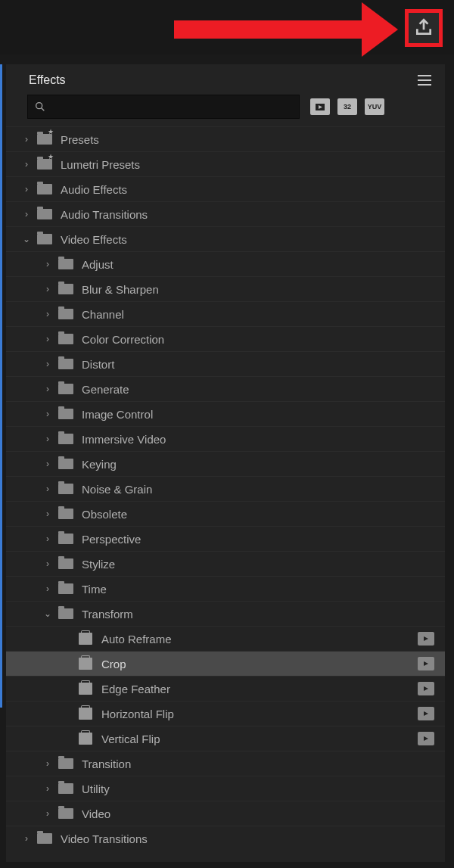 Image resolution: width=454 pixels, height=868 pixels. Describe the element at coordinates (258, 565) in the screenshot. I see `tree-item-label: Stylize` at that location.